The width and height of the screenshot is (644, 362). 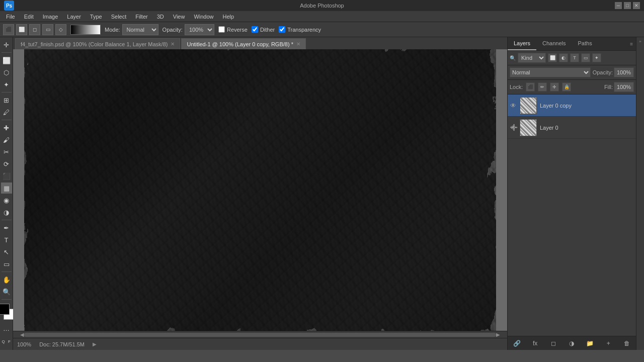 What do you see at coordinates (7, 292) in the screenshot?
I see `zoom-tool: 🔍` at bounding box center [7, 292].